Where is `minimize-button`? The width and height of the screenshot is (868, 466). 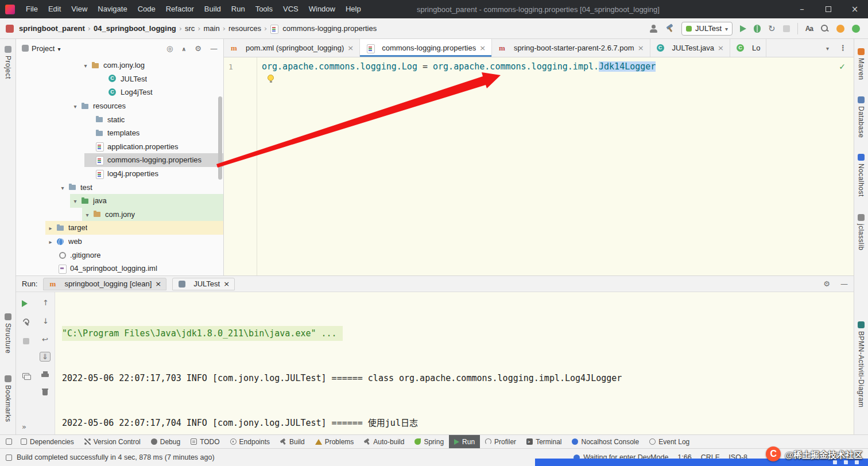 minimize-button is located at coordinates (802, 9).